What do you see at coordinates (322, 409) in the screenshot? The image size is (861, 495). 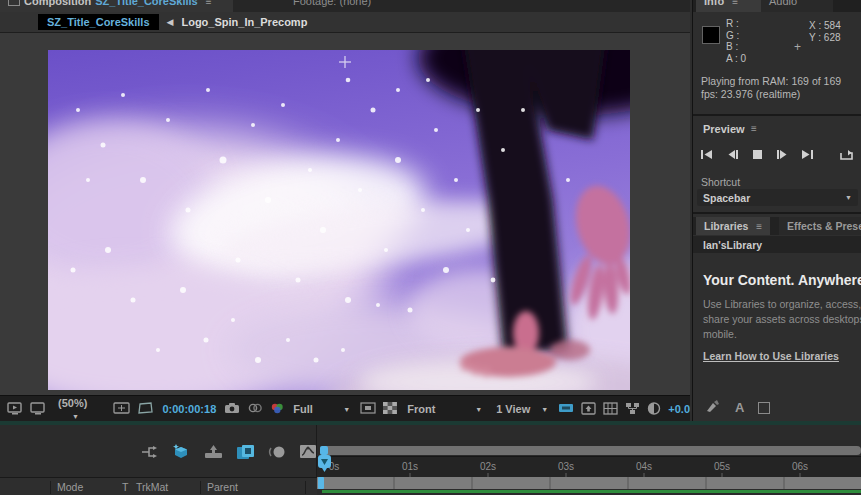 I see `resolution-dropdown: Full ▼` at bounding box center [322, 409].